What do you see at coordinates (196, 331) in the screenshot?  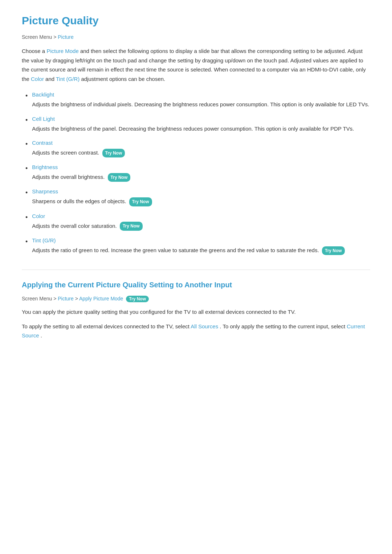 I see `section2-para2: To apply the setting to all external dev…` at bounding box center [196, 331].